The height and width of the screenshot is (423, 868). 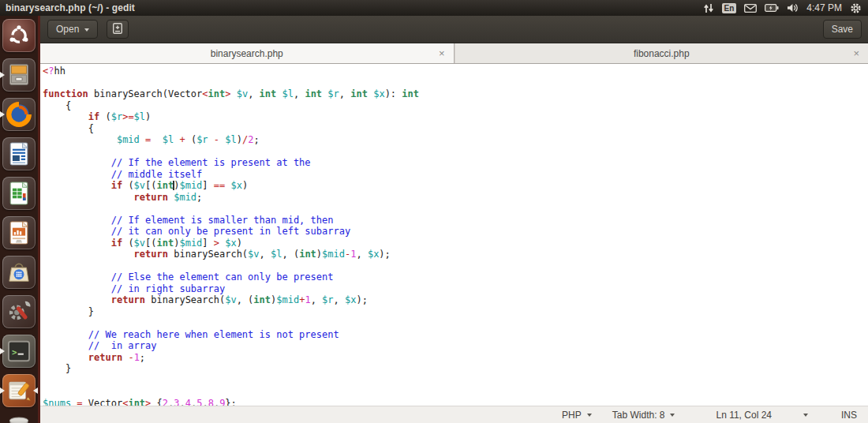 I want to click on insert-mode-label: INS, so click(x=849, y=415).